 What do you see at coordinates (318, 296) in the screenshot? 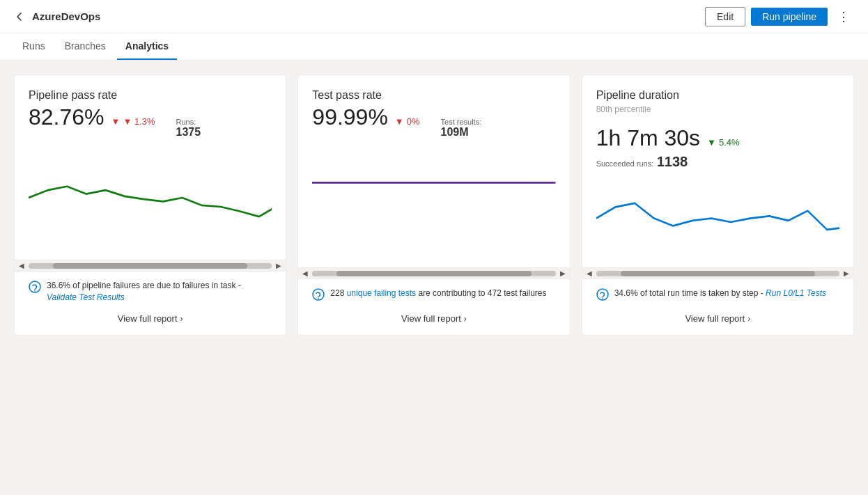
I see `insight2-icon` at bounding box center [318, 296].